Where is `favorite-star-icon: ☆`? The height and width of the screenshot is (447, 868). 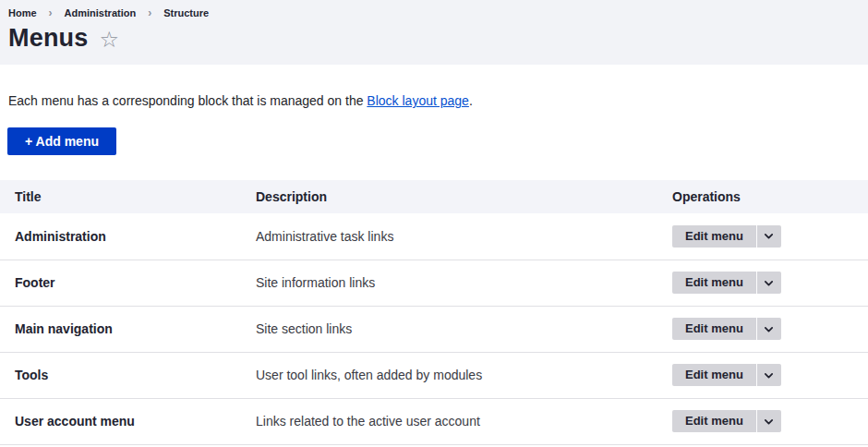
favorite-star-icon: ☆ is located at coordinates (110, 39).